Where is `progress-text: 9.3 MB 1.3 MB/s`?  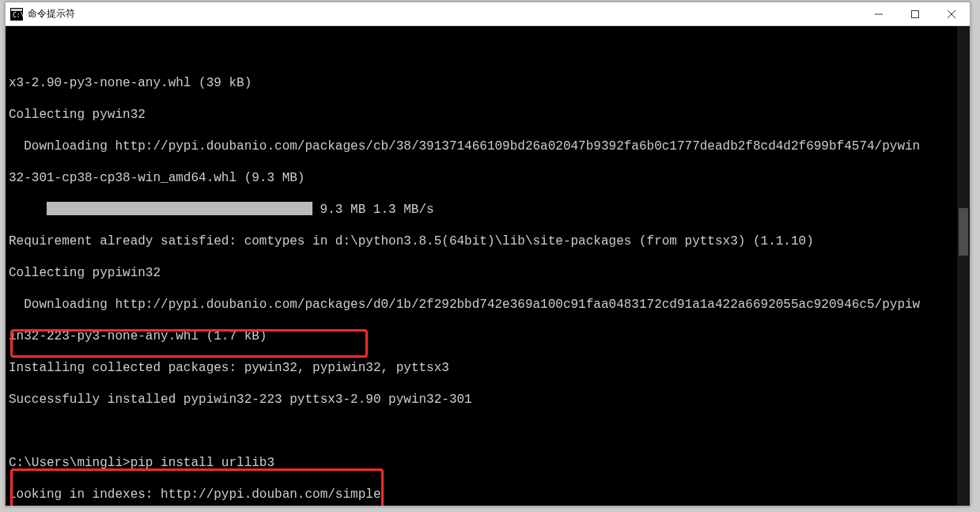
progress-text: 9.3 MB 1.3 MB/s is located at coordinates (373, 210).